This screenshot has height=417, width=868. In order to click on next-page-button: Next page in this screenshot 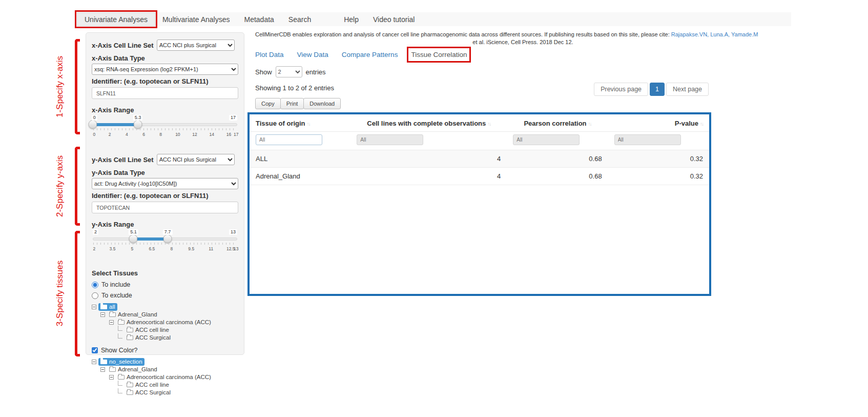, I will do `click(688, 89)`.